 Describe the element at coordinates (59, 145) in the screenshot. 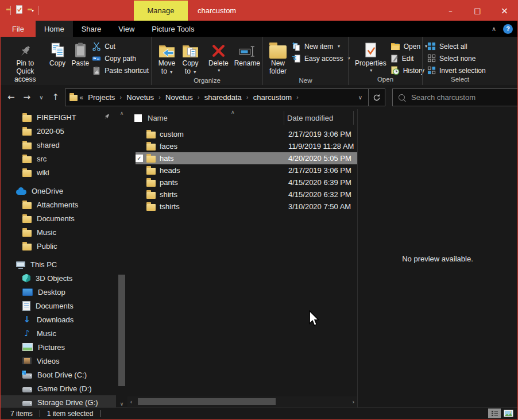

I see `sidebar-item-shared: shared` at that location.